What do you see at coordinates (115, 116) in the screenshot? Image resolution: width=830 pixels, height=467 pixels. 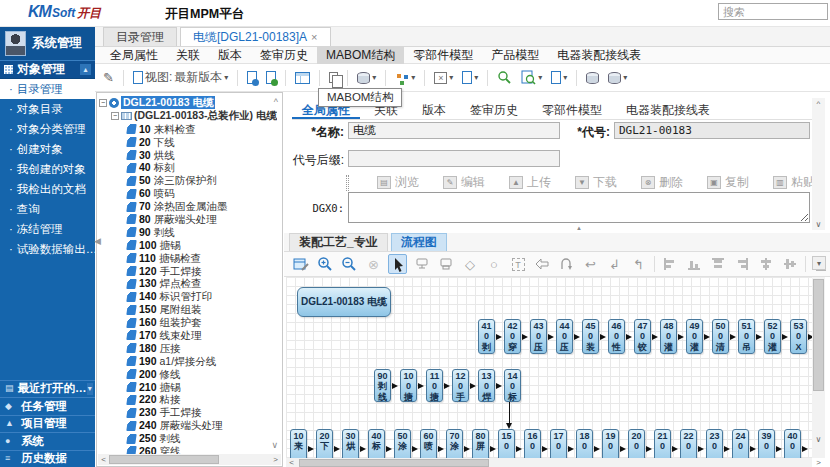 I see `collapse-minus-icon: −` at bounding box center [115, 116].